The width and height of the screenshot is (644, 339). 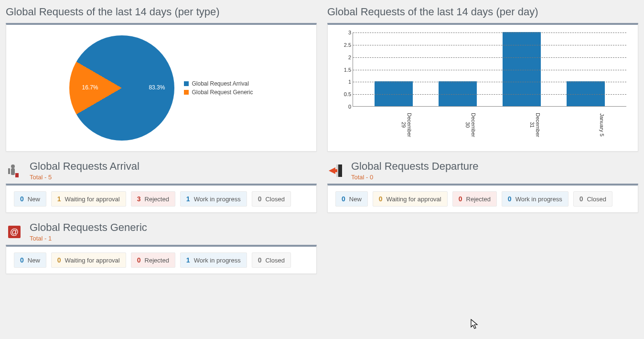 What do you see at coordinates (30, 199) in the screenshot?
I see `stat-arrival-new: 0New` at bounding box center [30, 199].